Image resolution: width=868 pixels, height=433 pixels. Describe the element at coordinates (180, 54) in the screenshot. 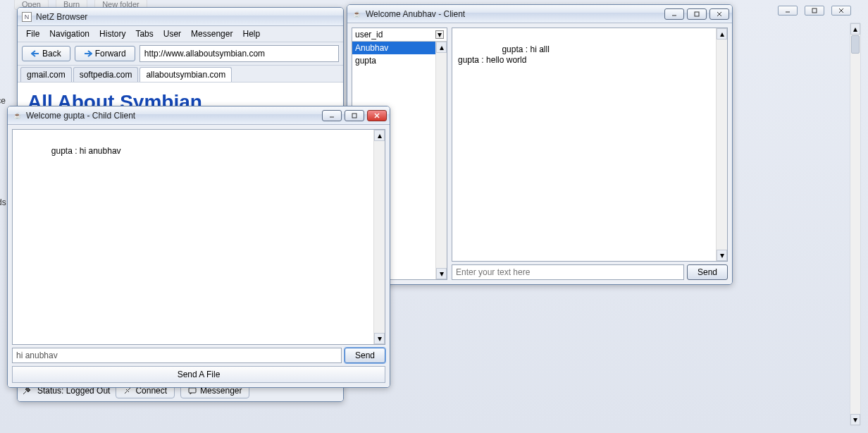

I see `browser-navbar: Back Forward` at that location.